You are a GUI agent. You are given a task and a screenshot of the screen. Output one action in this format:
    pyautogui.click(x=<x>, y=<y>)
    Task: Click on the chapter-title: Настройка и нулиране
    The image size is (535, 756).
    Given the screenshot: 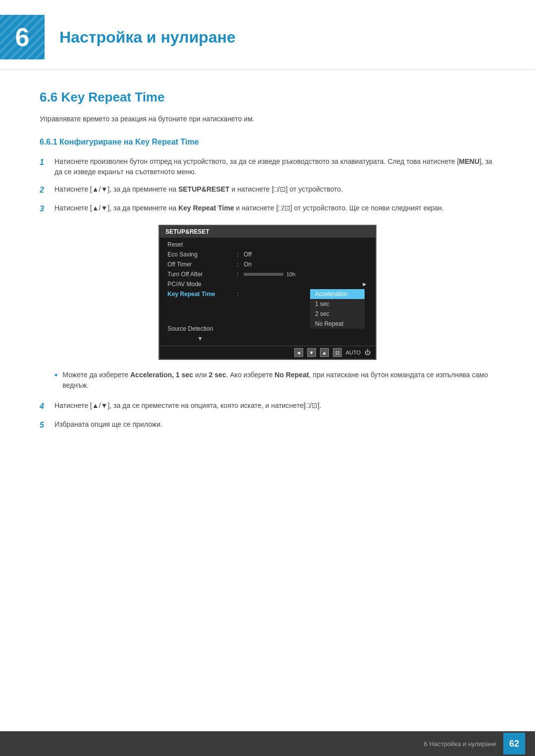 What is the action you would take?
    pyautogui.click(x=148, y=38)
    